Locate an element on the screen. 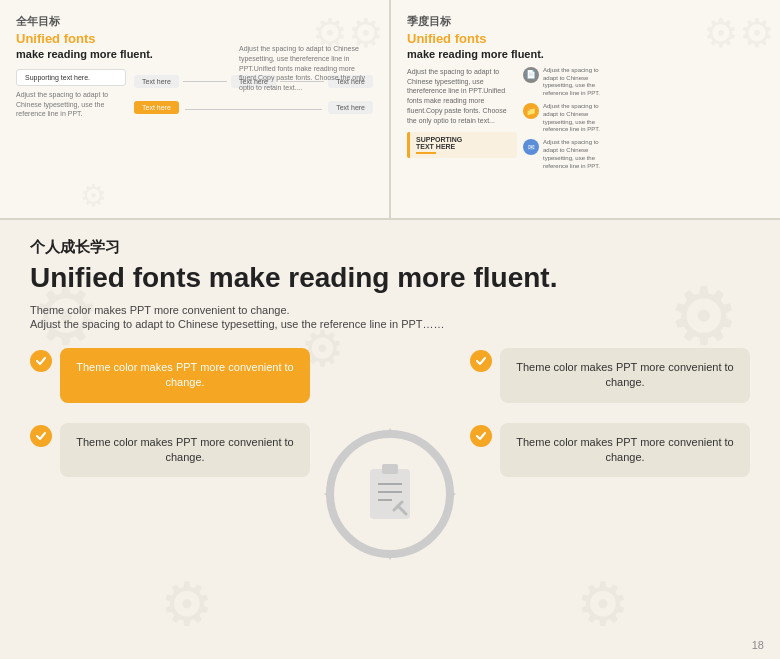 This screenshot has height=659, width=780. slide2-supporting-label: SUPPORTING is located at coordinates (464, 140).